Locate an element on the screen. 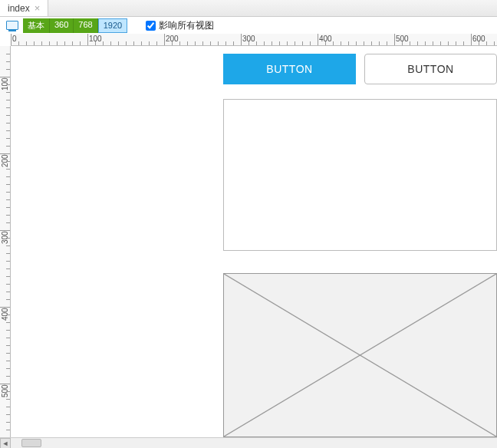  scroll-left-button: ◄ is located at coordinates (5, 443).